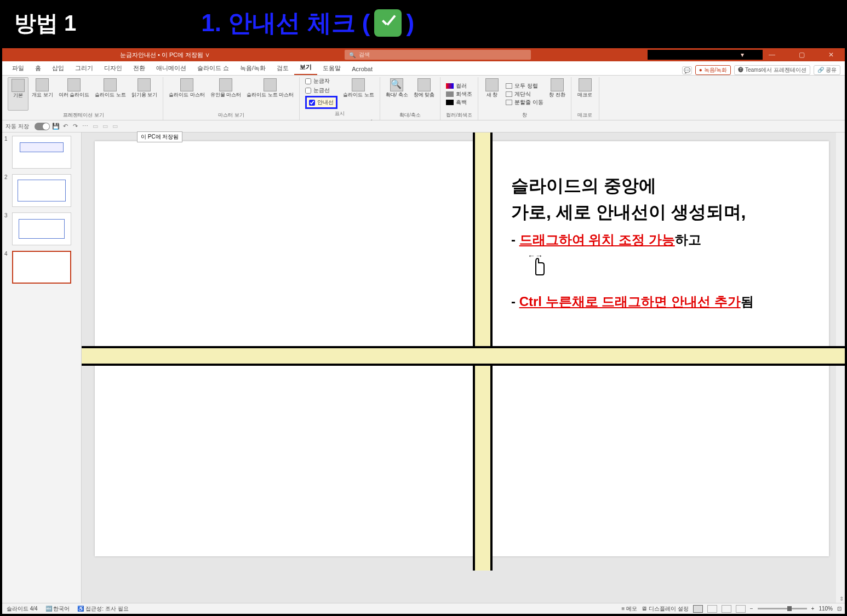 This screenshot has height=616, width=847. I want to click on switch-windows-button: 창 전환, so click(557, 94).